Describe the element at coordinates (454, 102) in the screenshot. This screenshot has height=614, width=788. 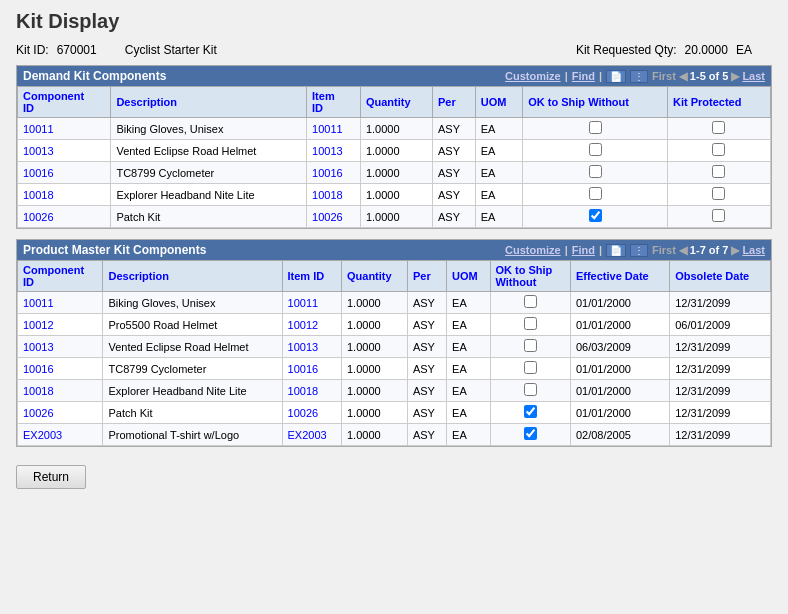
I see `demand-col-per: Per` at that location.